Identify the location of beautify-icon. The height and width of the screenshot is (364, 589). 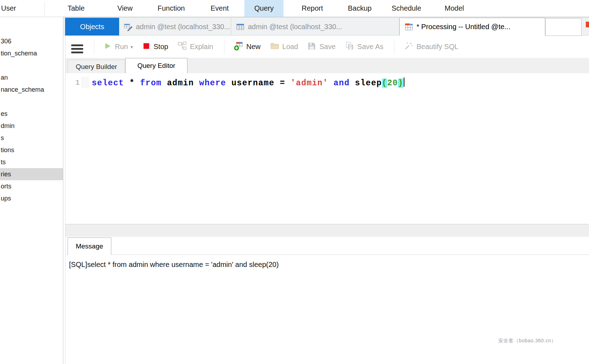
(408, 47).